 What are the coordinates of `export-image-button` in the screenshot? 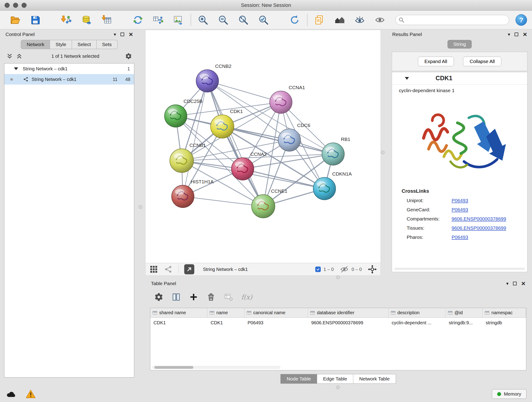 It's located at (178, 20).